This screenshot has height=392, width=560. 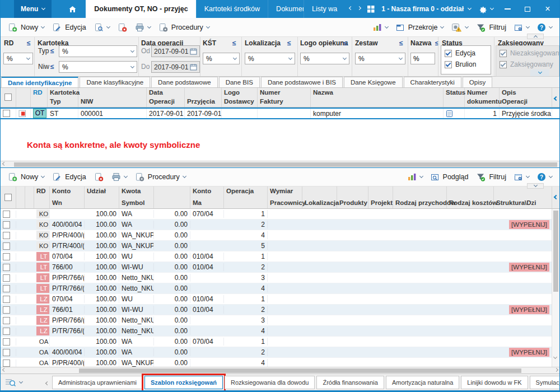 I want to click on projekt-column-header: Projekt, so click(x=381, y=197).